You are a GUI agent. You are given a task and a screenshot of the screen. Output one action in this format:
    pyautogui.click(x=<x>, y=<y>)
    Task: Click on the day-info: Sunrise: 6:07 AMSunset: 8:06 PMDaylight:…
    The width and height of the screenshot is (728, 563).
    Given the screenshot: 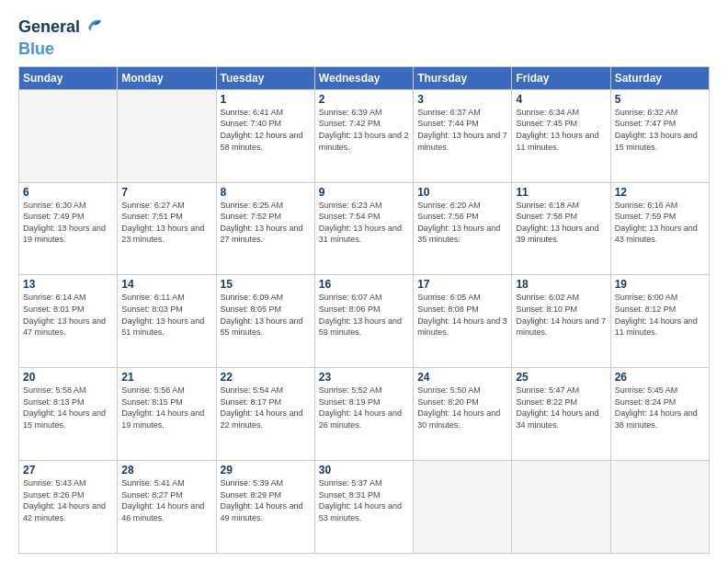 What is the action you would take?
    pyautogui.click(x=364, y=315)
    